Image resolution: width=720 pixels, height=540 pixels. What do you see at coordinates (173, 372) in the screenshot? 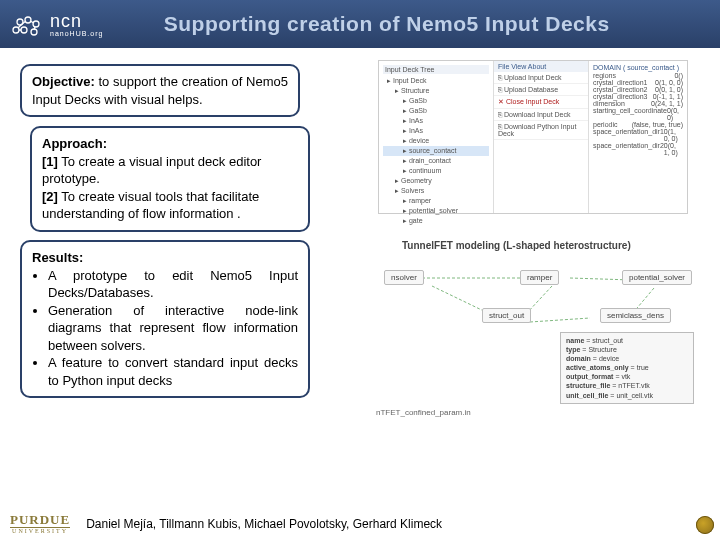
I see `results-bullet: A feature to convert standard input deck…` at bounding box center [173, 372].